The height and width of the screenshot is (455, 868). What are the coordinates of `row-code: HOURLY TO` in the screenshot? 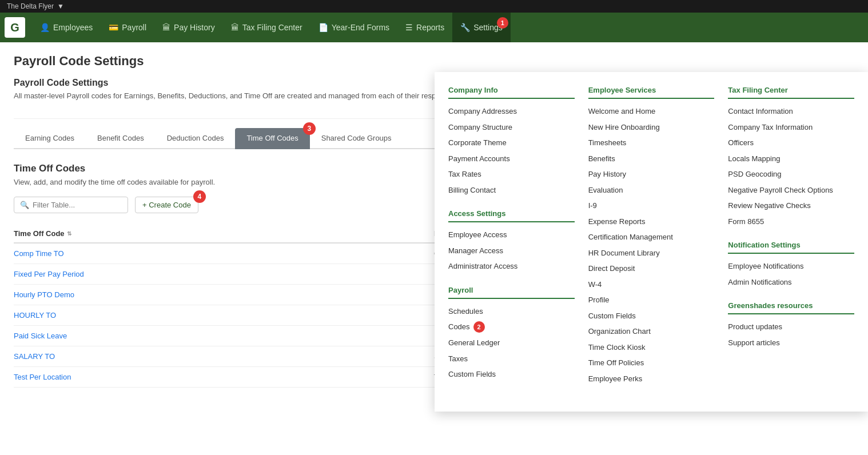 It's located at (224, 316).